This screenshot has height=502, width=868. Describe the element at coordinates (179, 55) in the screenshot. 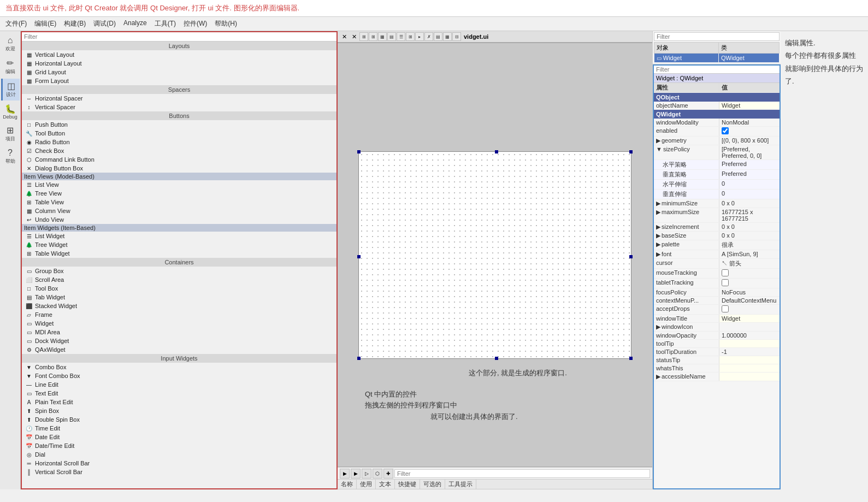

I see `widget-vertical-layout: ▦ Vertical Layout` at that location.